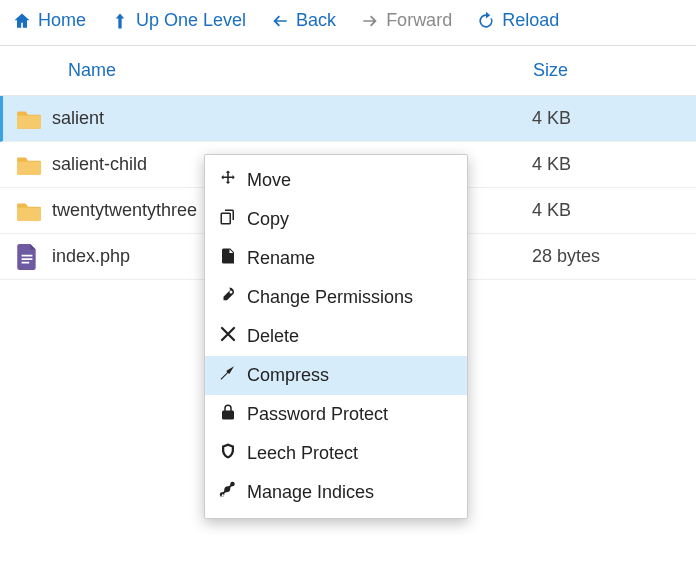 The height and width of the screenshot is (568, 696). What do you see at coordinates (273, 336) in the screenshot?
I see `context-menu-label: Delete` at bounding box center [273, 336].